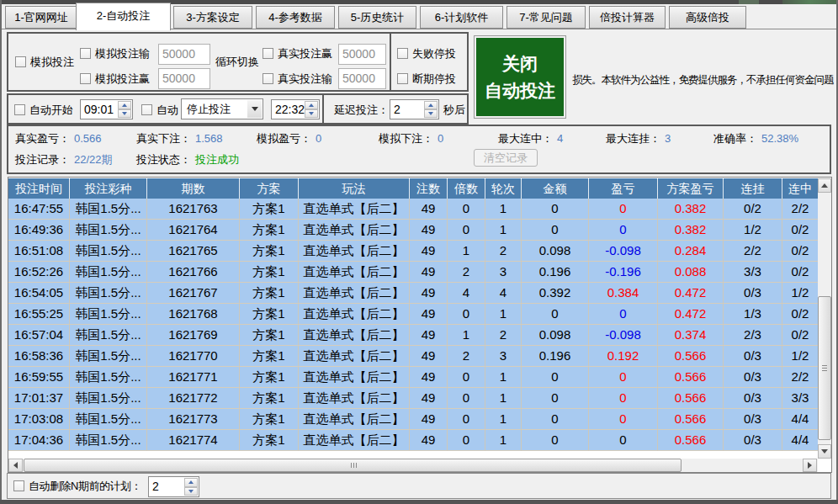 Image resolution: width=838 pixels, height=504 pixels. Describe the element at coordinates (413, 377) in the screenshot. I see `table-row: 16:59:55韩国1.5分...1621771方案1直选单式【后二】49010…` at that location.